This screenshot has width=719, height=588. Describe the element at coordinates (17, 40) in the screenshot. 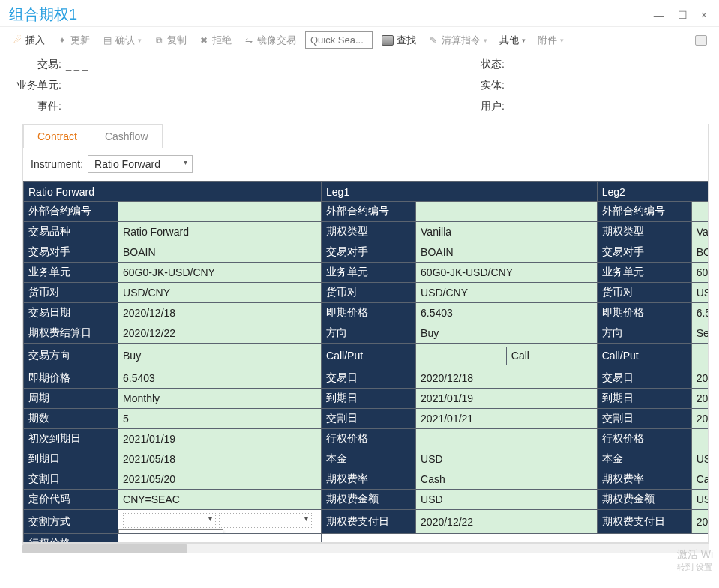

I see `insert-icon: ☄` at that location.